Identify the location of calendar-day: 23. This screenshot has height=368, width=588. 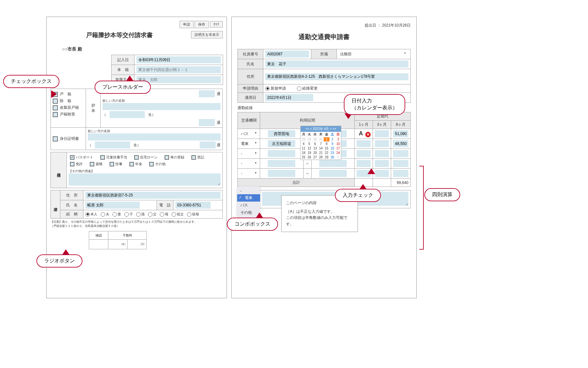
(332, 153).